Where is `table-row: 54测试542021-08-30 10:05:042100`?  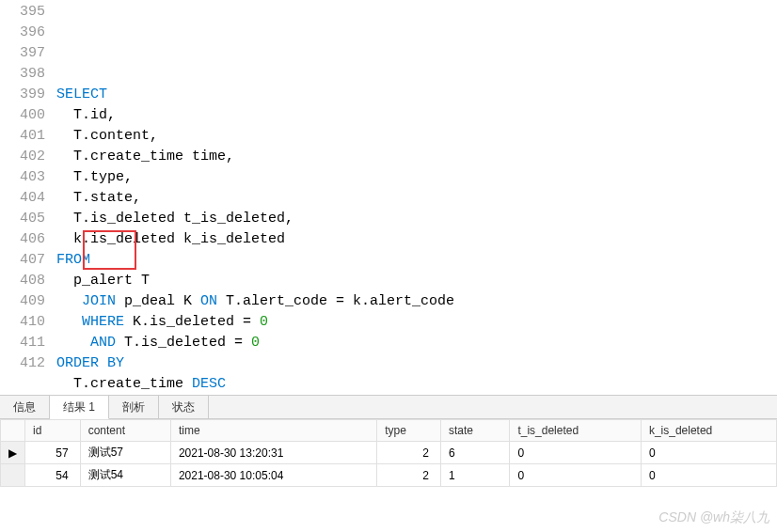
table-row: 54测试542021-08-30 10:05:042100 is located at coordinates (389, 476).